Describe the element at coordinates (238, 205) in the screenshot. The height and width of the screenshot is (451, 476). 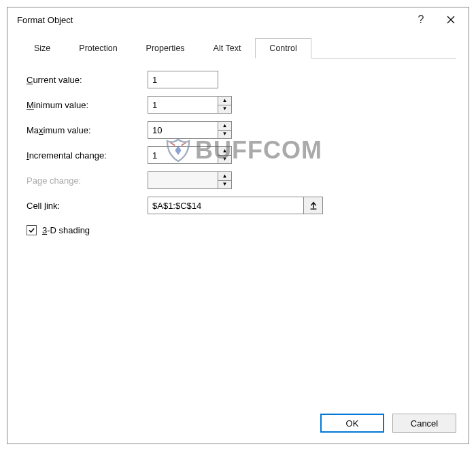
I see `row-cell-link: Cell link:` at that location.